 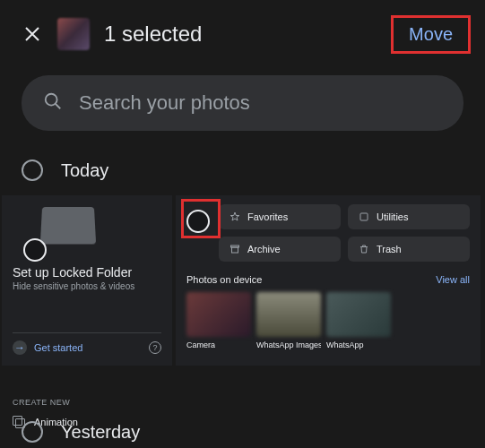 What do you see at coordinates (224, 280) in the screenshot?
I see `device-header: Photos on device` at bounding box center [224, 280].